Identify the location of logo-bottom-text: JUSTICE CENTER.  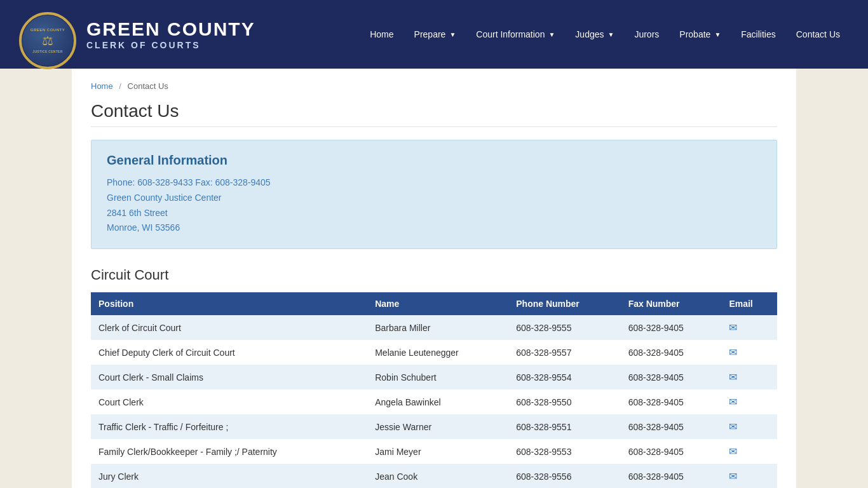
(48, 51).